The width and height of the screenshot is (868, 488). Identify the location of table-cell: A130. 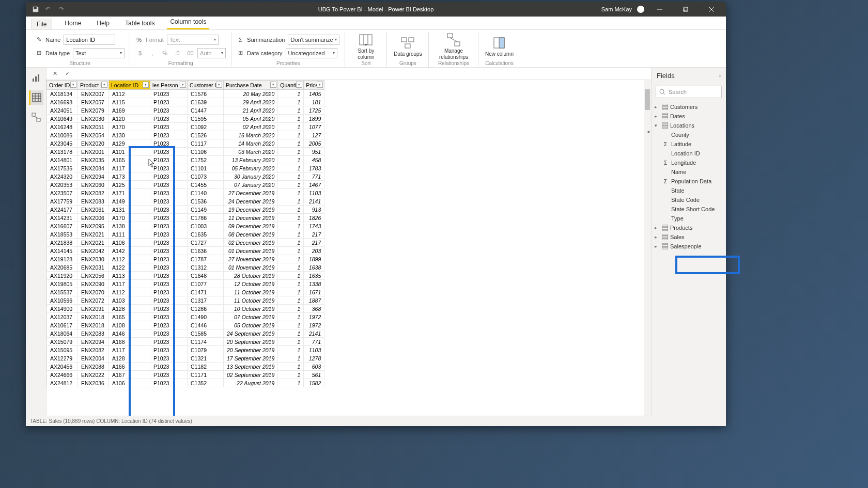
(130, 135).